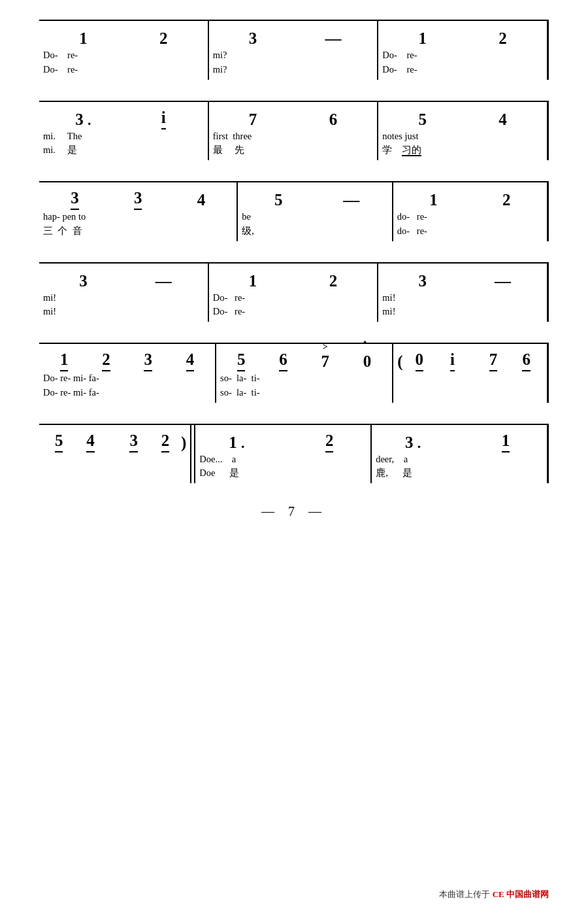  Describe the element at coordinates (459, 473) in the screenshot. I see `lyric-cn: 鹿, 是` at that location.